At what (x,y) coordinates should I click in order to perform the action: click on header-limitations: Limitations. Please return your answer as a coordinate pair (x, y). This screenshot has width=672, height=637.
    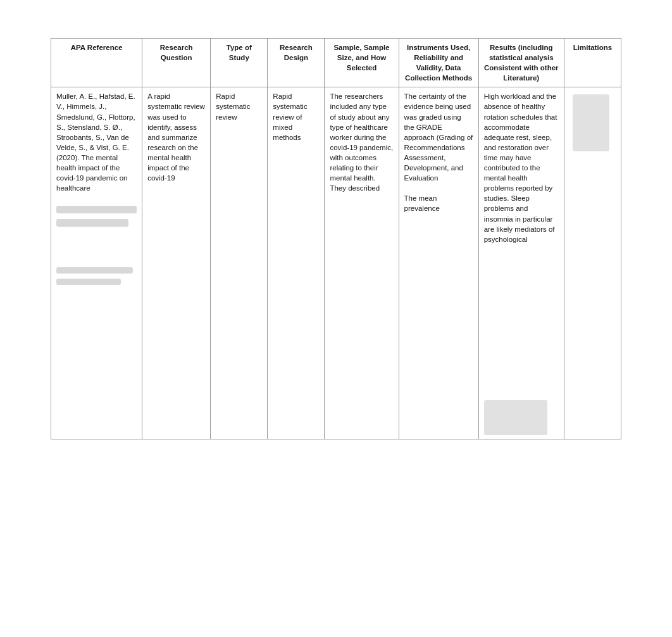
    Looking at the image, I should click on (592, 63).